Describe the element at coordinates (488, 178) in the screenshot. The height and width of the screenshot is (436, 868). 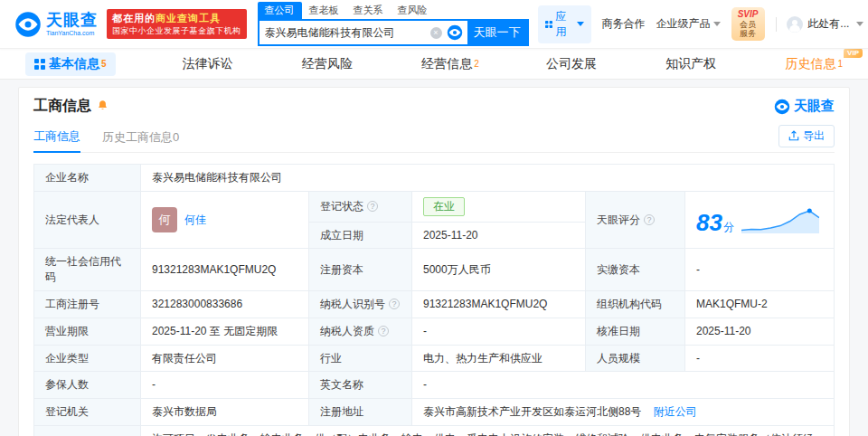
I see `company-name-value: 泰兴易电储能科技有限公司` at that location.